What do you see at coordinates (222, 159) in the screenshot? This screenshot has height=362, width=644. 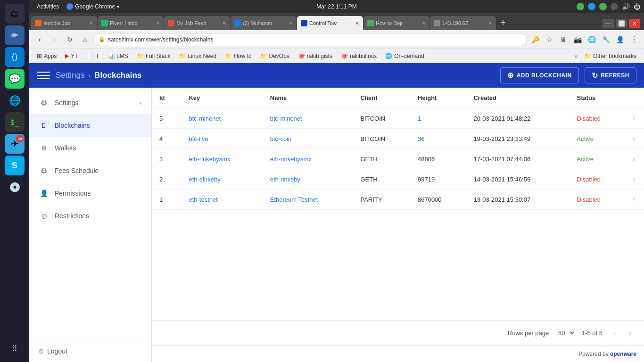 I see `cell-key: eth-rinkebysmx` at bounding box center [222, 159].